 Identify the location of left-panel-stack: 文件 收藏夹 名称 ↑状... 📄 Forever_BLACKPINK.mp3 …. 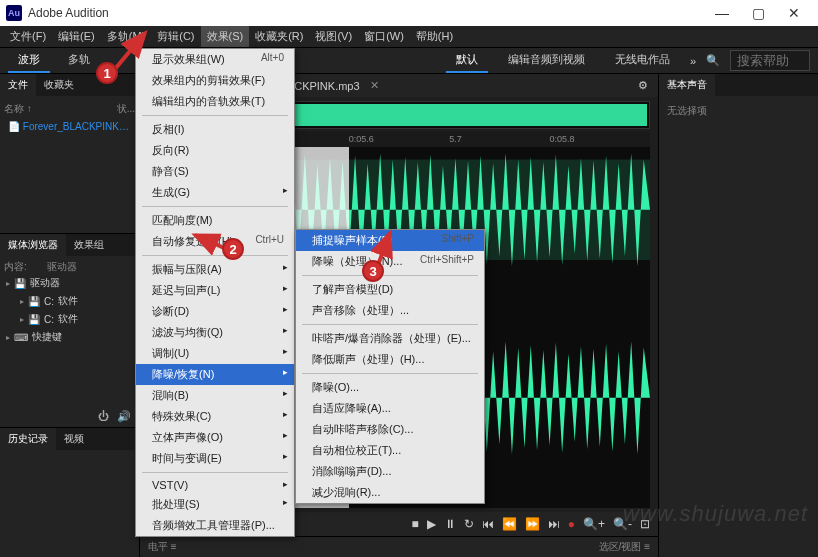
(70, 316).